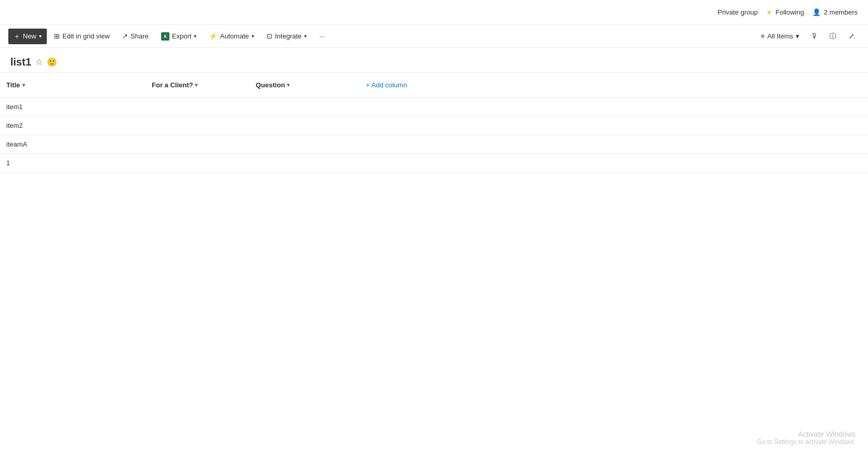 The width and height of the screenshot is (868, 458). I want to click on integrate-button: ⊡ Integrate ▾, so click(287, 36).